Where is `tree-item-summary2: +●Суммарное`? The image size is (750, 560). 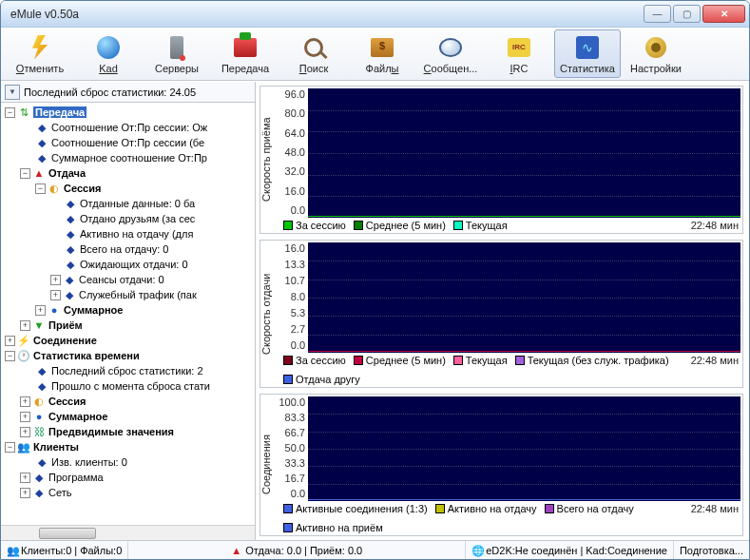 tree-item-summary2: +●Суммарное is located at coordinates (127, 416).